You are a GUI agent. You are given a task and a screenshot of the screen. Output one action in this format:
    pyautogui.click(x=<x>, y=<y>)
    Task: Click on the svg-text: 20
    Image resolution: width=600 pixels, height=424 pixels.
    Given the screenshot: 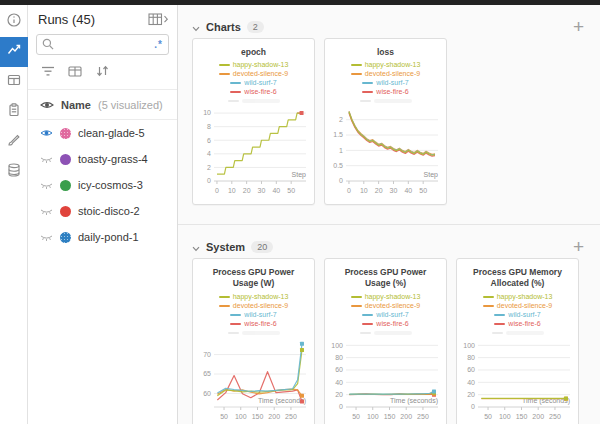 What is the action you would take?
    pyautogui.click(x=471, y=394)
    